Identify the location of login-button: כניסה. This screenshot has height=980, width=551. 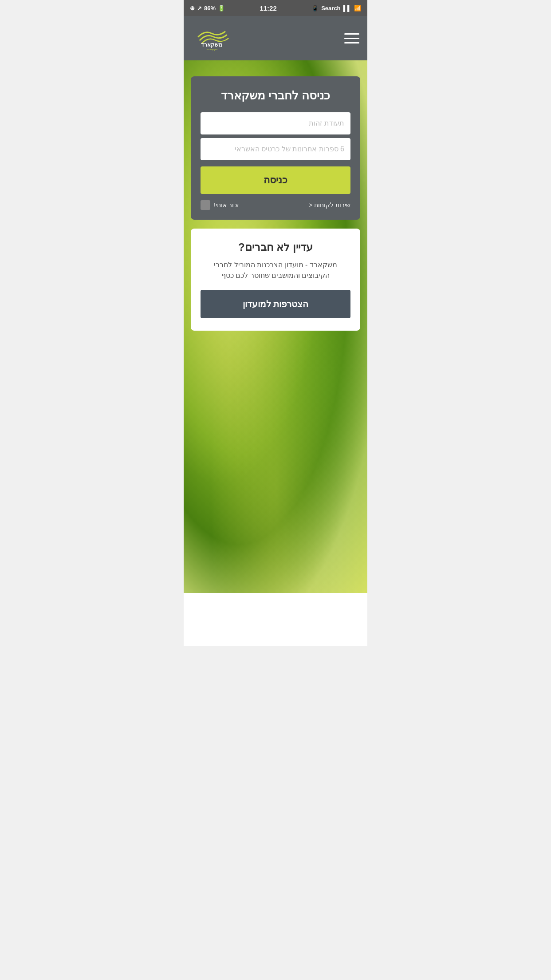
(276, 180).